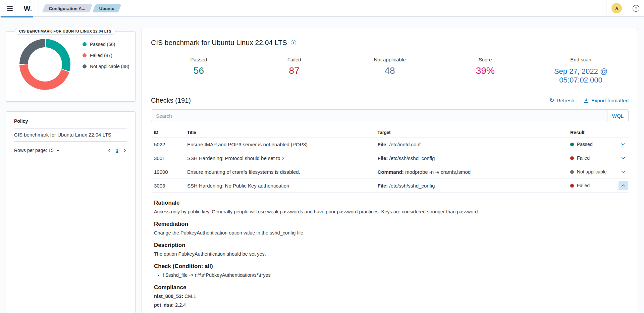 The height and width of the screenshot is (313, 644). I want to click on table-row-expanded: 3003 SSH Hardening: No Public Key authen…, so click(390, 186).